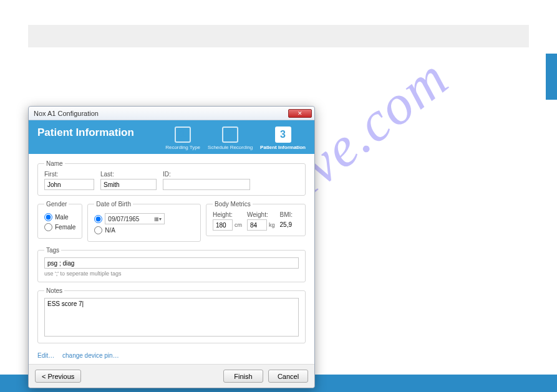 The width and height of the screenshot is (557, 392). What do you see at coordinates (65, 227) in the screenshot?
I see `gender-female-label: Female` at bounding box center [65, 227].